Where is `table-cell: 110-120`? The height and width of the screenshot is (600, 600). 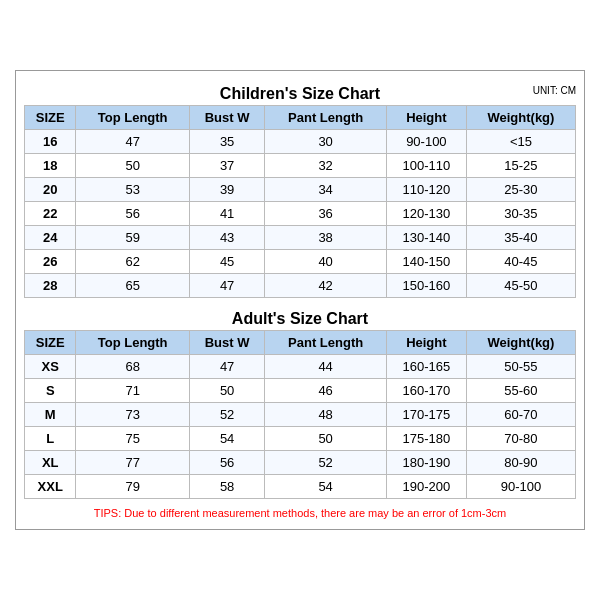
table-cell: 110-120 is located at coordinates (426, 190).